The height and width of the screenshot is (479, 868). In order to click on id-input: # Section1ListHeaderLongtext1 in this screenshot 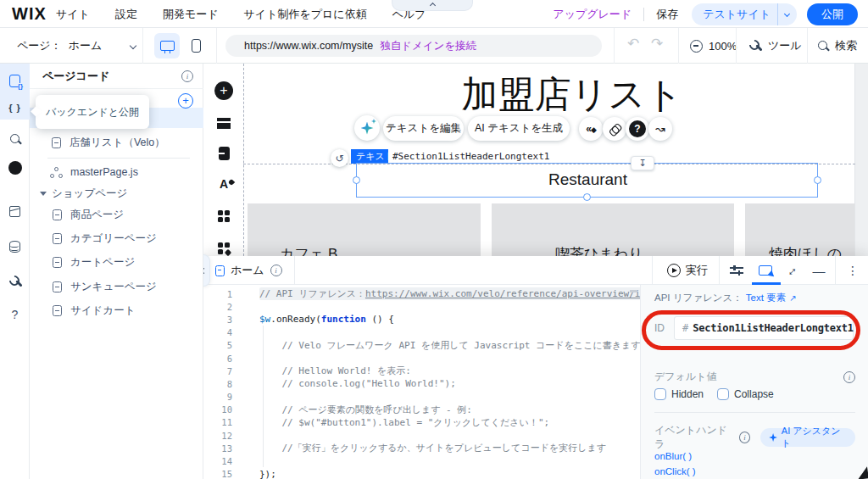, I will do `click(764, 328)`.